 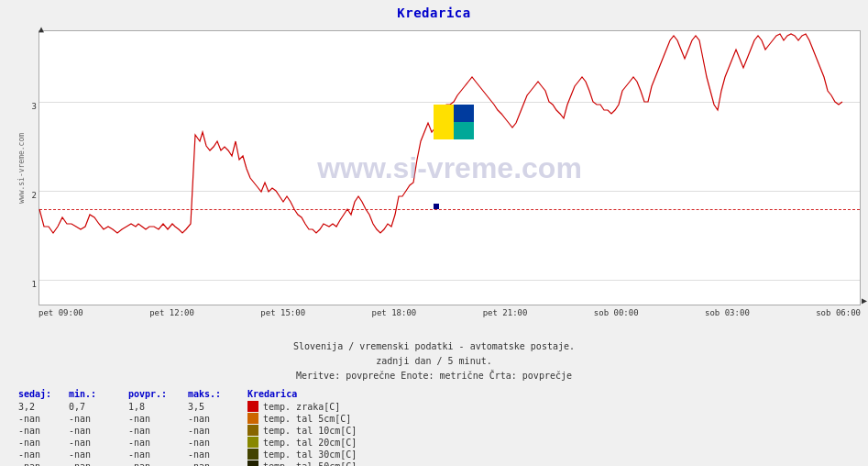 I want to click on logo-teal, so click(x=464, y=130).